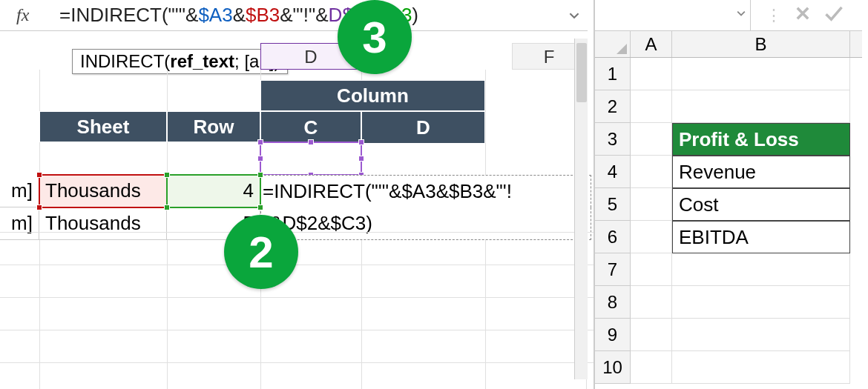  I want to click on right-column-headers: A B, so click(729, 44).